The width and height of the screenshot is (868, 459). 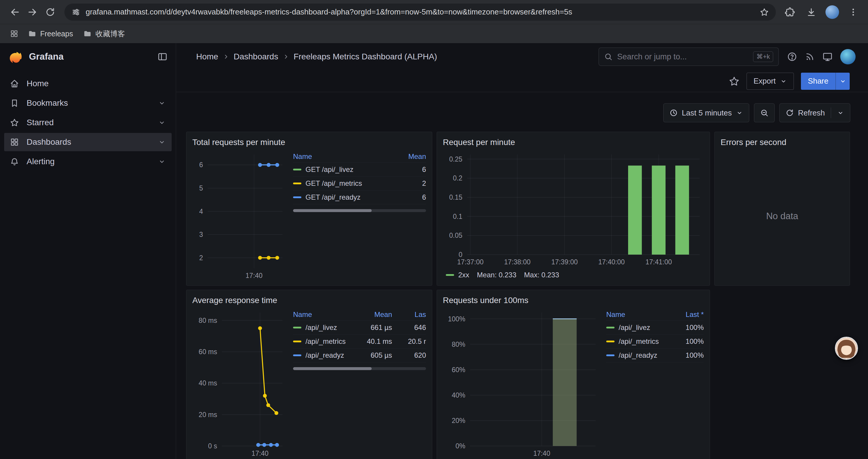 What do you see at coordinates (309, 301) in the screenshot?
I see `panel-title: Average response time` at bounding box center [309, 301].